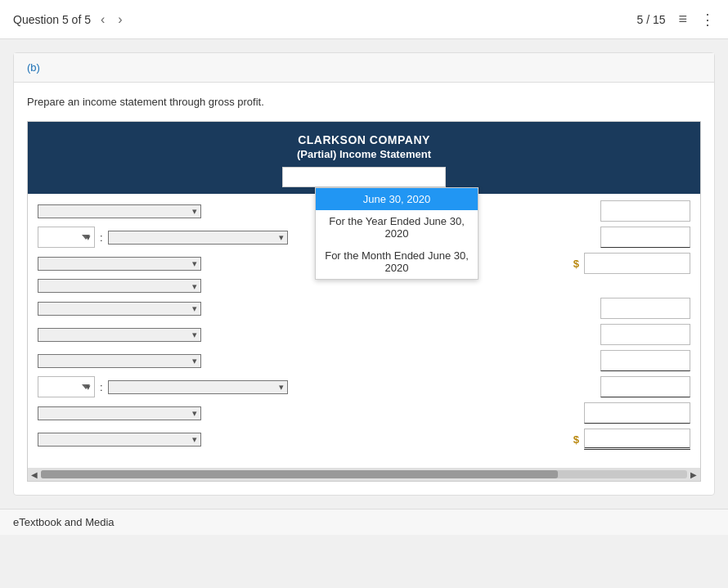 This screenshot has height=588, width=728. Describe the element at coordinates (119, 309) in the screenshot. I see `row5-sel-wrap` at that location.